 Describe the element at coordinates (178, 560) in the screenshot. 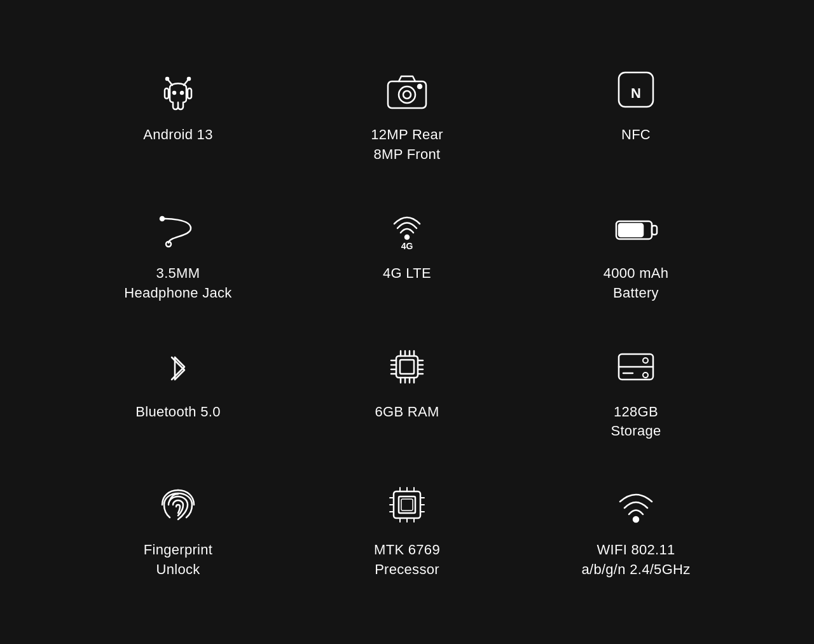

I see `fingerprint-label: FingerprintUnlock` at that location.